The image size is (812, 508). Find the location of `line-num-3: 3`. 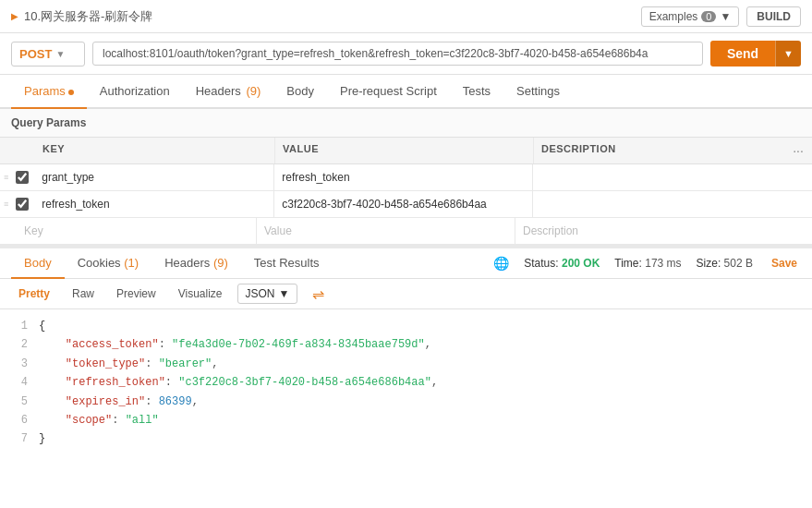

line-num-3: 3 is located at coordinates (19, 364).